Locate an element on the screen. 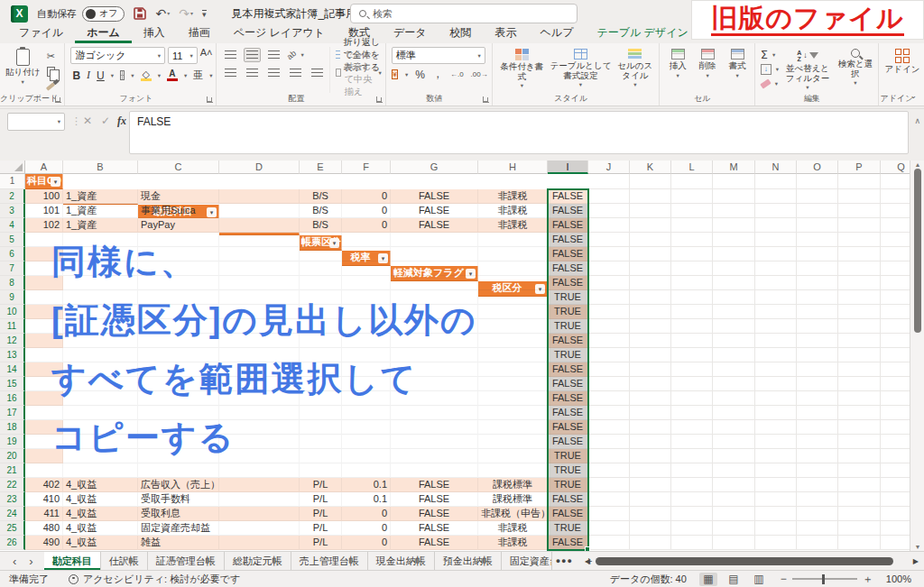 The image size is (924, 587). sort-filter-button: AZ ↓ 並べ替えとフィルター ▾ is located at coordinates (808, 70).